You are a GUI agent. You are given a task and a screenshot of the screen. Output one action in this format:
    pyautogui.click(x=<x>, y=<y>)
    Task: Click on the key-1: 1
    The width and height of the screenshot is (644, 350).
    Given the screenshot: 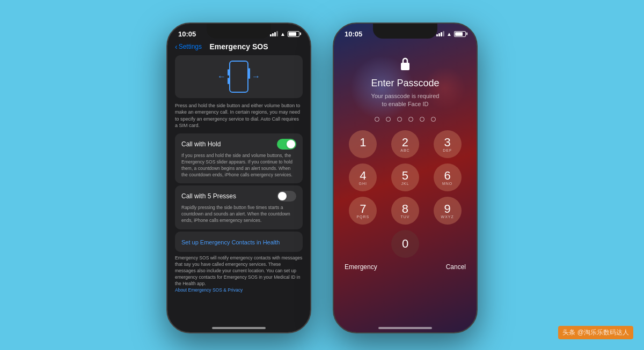 What is the action you would take?
    pyautogui.click(x=363, y=144)
    